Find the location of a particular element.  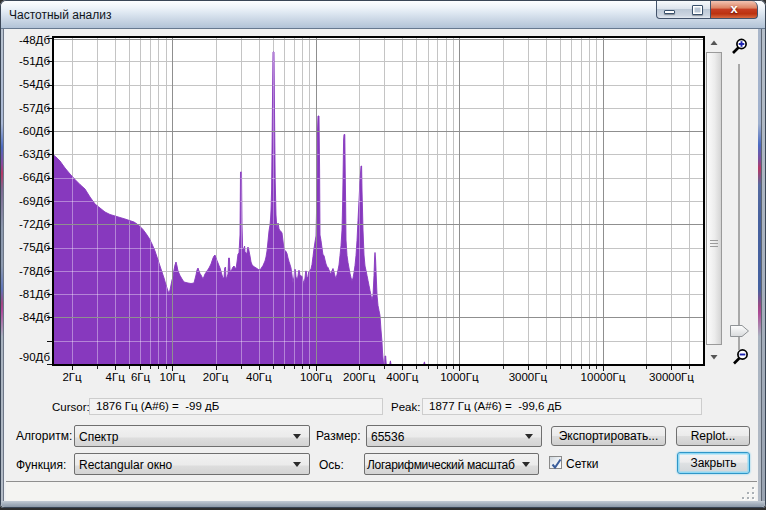

svg-text: 3000Гц is located at coordinates (528, 377).